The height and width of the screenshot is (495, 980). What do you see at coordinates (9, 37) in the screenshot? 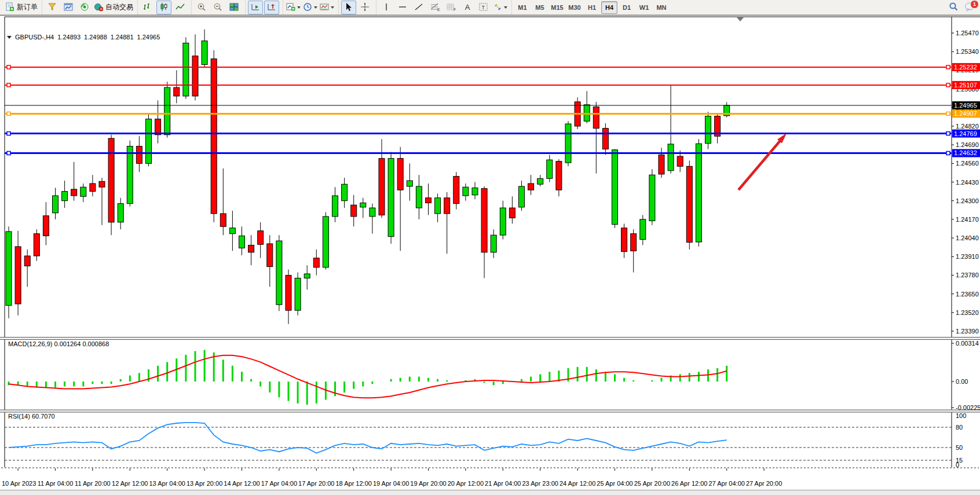
I see `symbol-dropdown-icon` at bounding box center [9, 37].